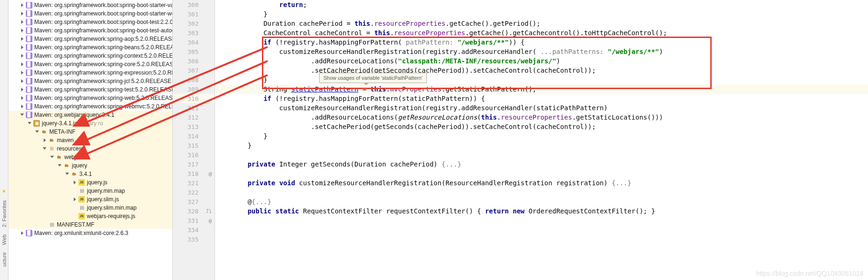 The width and height of the screenshot is (868, 280). I want to click on tree-row: ▉Maven: org.springframework:spring-beans…, so click(90, 47).